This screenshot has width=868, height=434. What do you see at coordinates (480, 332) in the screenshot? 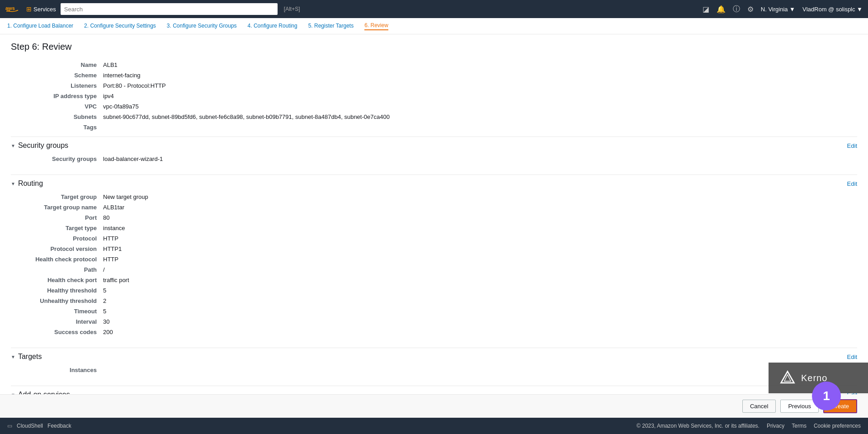
I see `value-success-codes: 200` at bounding box center [480, 332].